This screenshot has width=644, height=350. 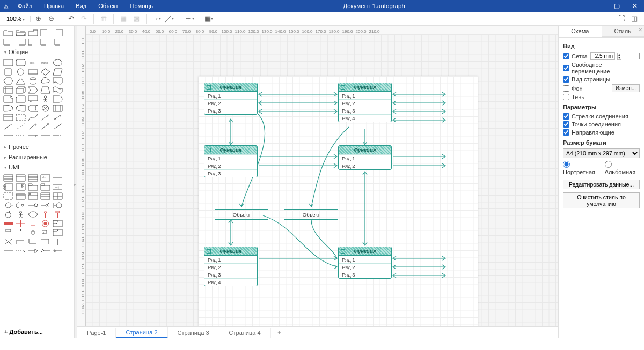 I want to click on entity-row: Ряд 4, so click(x=365, y=118).